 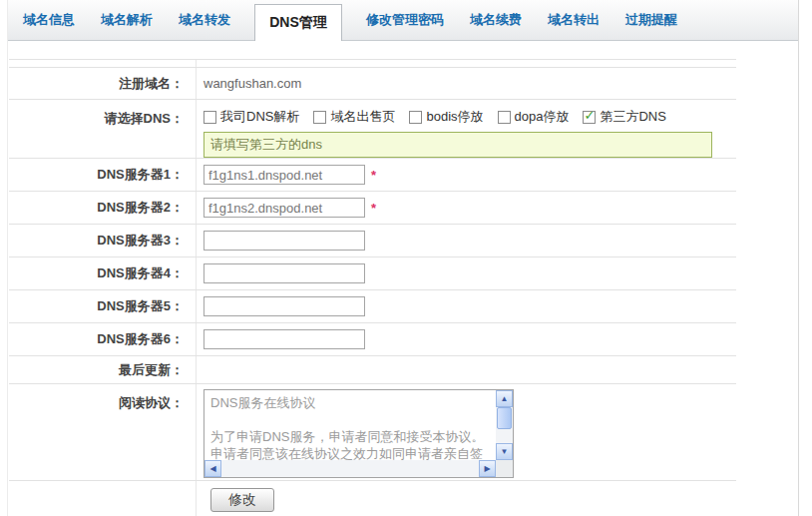 I want to click on scroll-right-button: ▶, so click(x=487, y=469).